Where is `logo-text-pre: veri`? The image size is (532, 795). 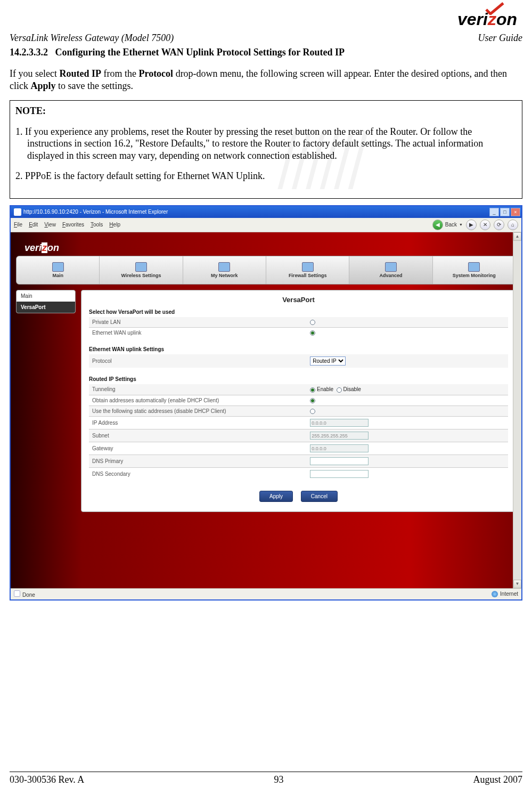 logo-text-pre: veri is located at coordinates (473, 19).